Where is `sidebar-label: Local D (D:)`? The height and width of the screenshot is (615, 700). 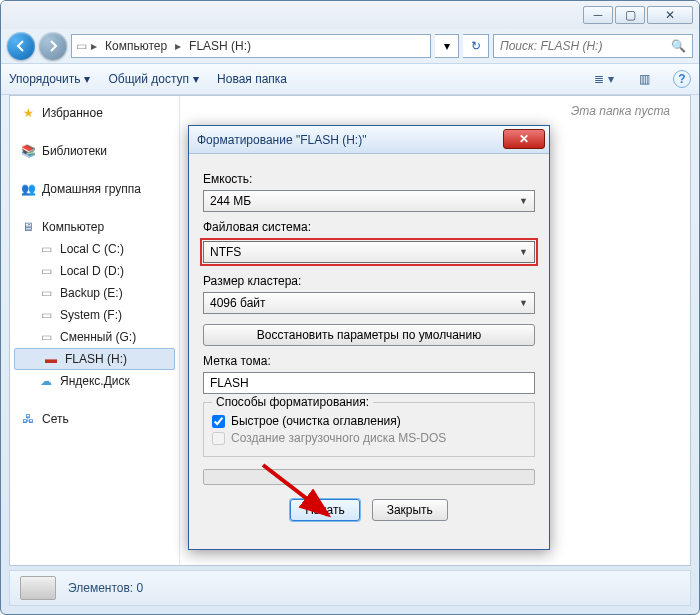 sidebar-label: Local D (D:) is located at coordinates (92, 271).